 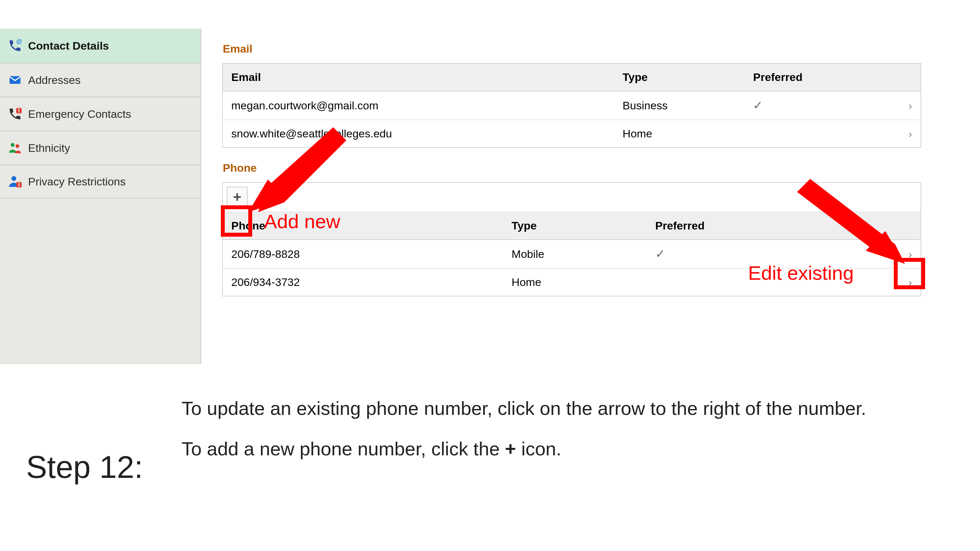 I want to click on add-phone-button: +, so click(x=237, y=197).